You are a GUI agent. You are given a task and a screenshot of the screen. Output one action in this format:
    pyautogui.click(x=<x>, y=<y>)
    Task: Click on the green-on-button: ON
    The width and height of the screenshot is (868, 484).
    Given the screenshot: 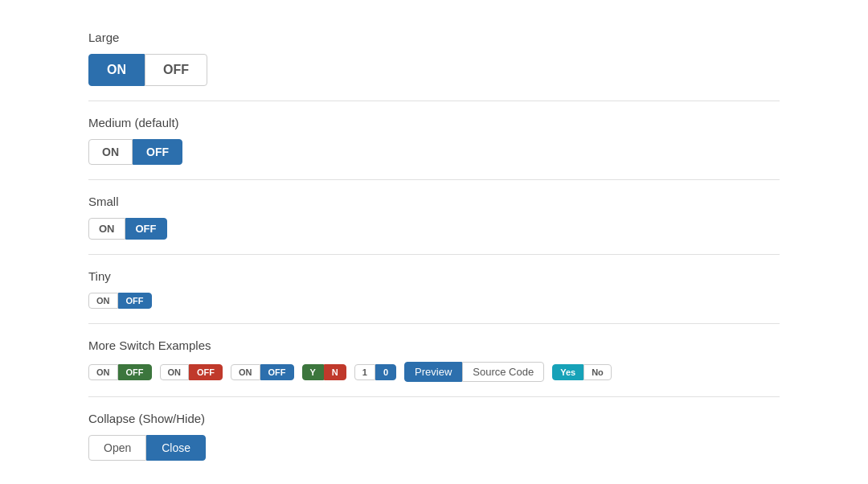 What is the action you would take?
    pyautogui.click(x=103, y=372)
    